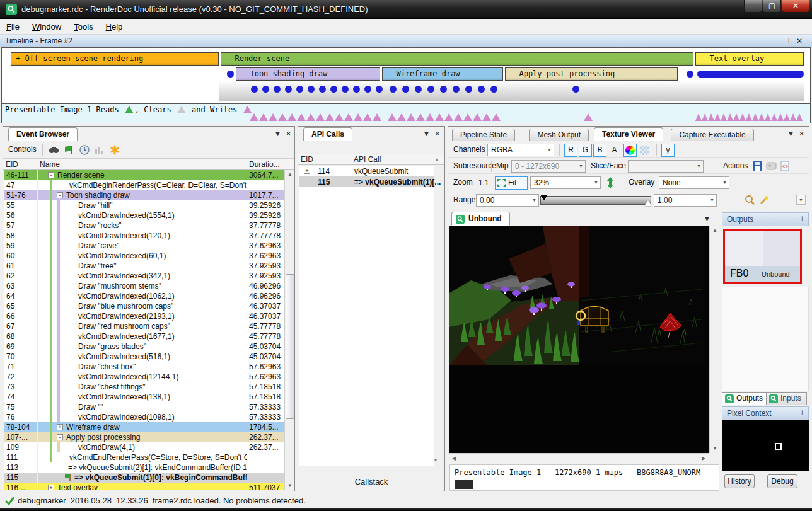  What do you see at coordinates (144, 437) in the screenshot?
I see `table-row: 107-...-Apply post processing262.37...` at bounding box center [144, 437].